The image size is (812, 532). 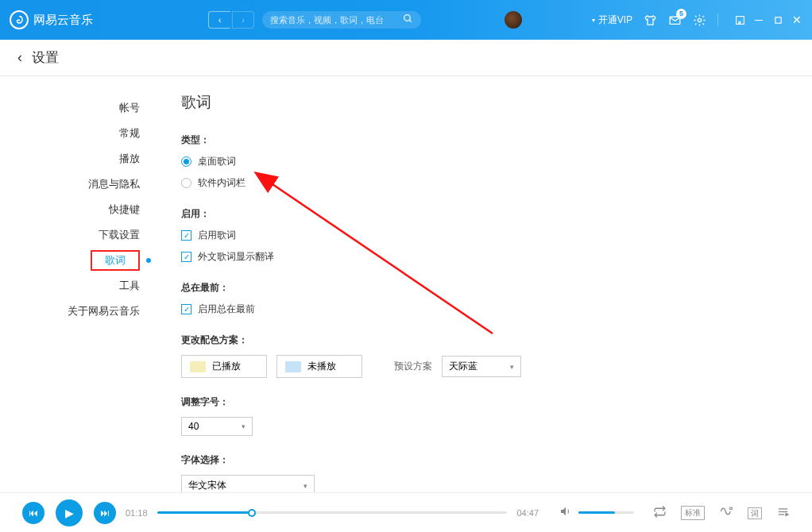 I want to click on mini-mode-icon, so click(x=740, y=20).